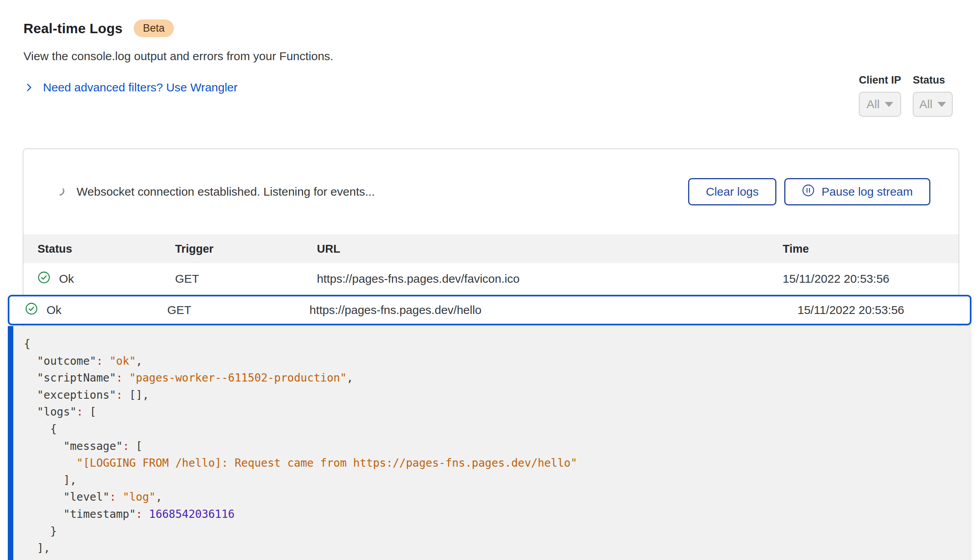  I want to click on code-line: "logs": [, so click(492, 412).